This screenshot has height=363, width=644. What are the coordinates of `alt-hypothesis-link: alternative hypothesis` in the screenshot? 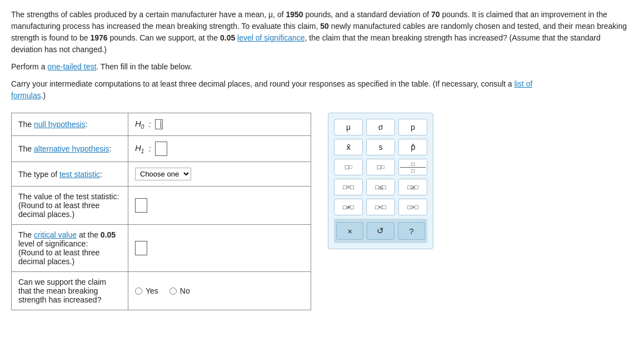 It's located at (71, 149).